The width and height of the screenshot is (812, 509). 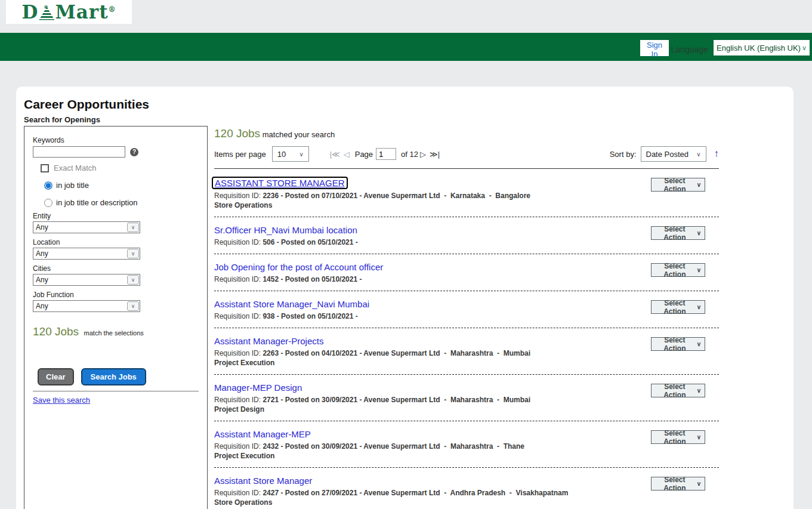 I want to click on search-for-openings-heading: Search for Openings, so click(x=409, y=119).